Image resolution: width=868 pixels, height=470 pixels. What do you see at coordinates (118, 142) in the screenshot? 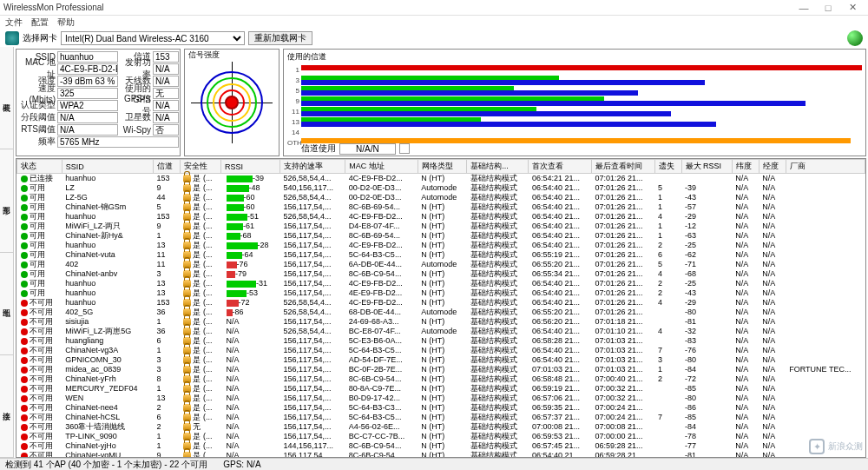
I see `freq-value: 5765 MHz` at bounding box center [118, 142].